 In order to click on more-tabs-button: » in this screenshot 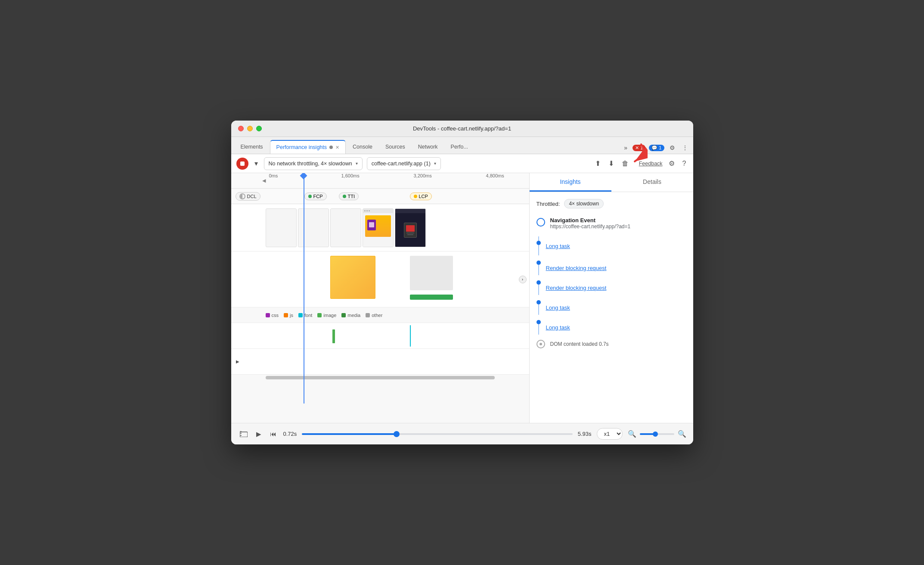, I will do `click(626, 148)`.